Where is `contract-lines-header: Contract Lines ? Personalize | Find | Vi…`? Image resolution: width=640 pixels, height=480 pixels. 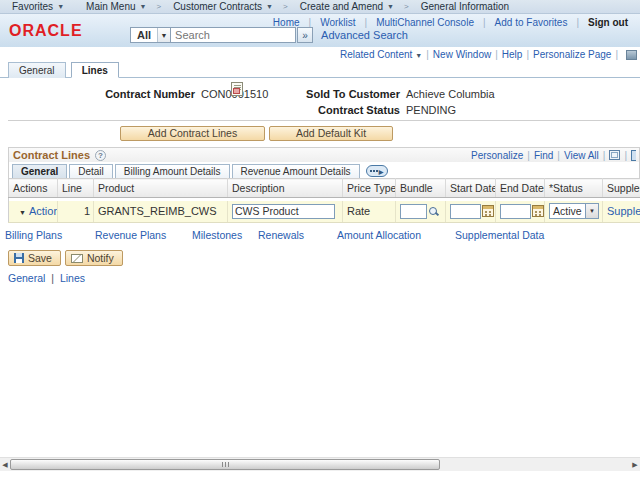 contract-lines-header: Contract Lines ? Personalize | Find | Vi… is located at coordinates (324, 154).